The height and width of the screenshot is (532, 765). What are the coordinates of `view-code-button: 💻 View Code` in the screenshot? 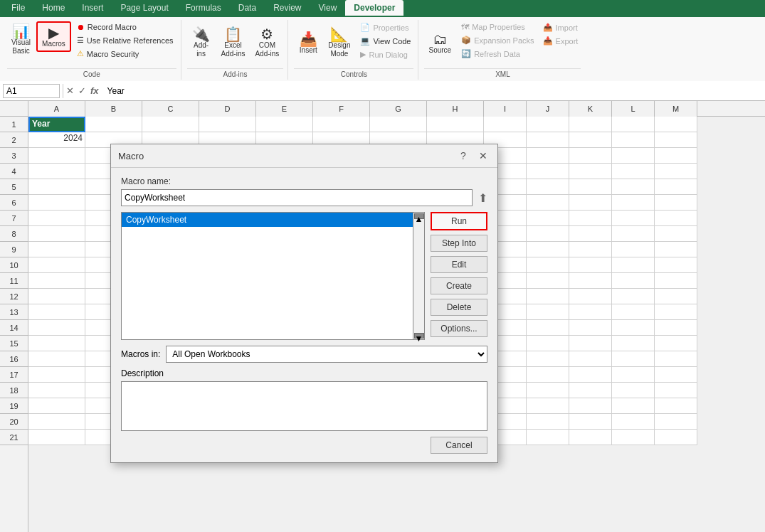 It's located at (386, 41).